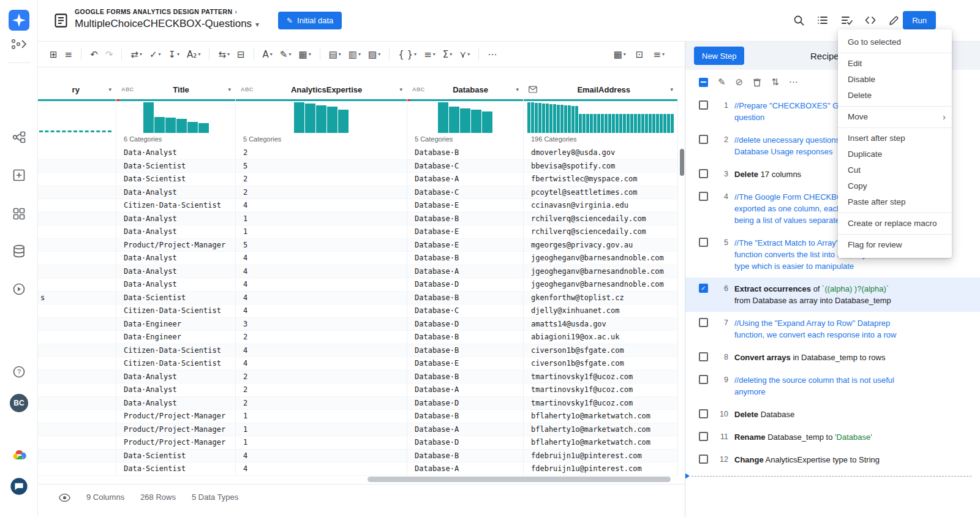 The width and height of the screenshot is (980, 517). I want to click on horizontal-scrollbar, so click(519, 479).